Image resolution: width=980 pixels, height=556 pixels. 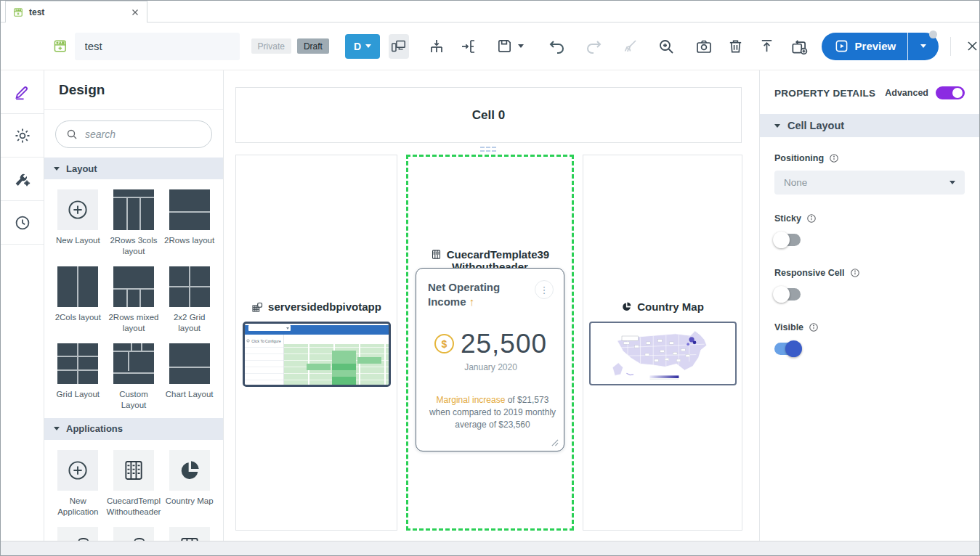 I want to click on visible-label-row: Visible, so click(x=870, y=327).